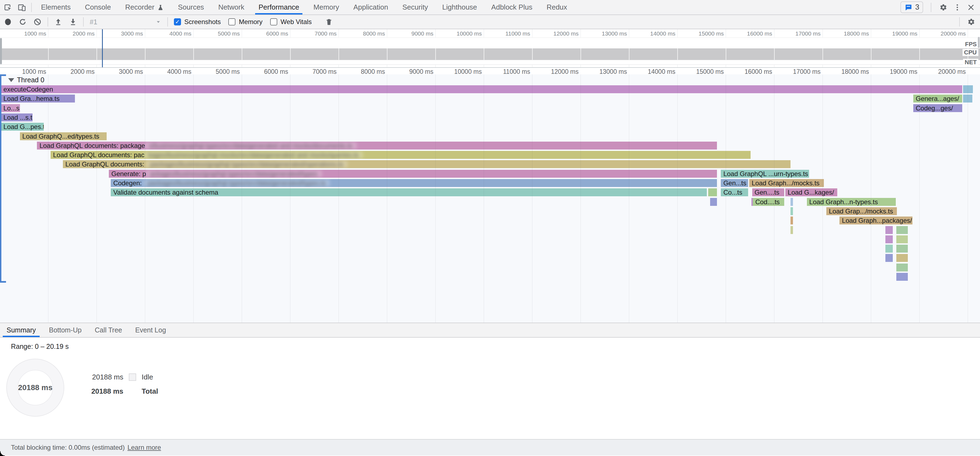  Describe the element at coordinates (177, 22) in the screenshot. I see `checkbox-checked-icon: ✓` at that location.